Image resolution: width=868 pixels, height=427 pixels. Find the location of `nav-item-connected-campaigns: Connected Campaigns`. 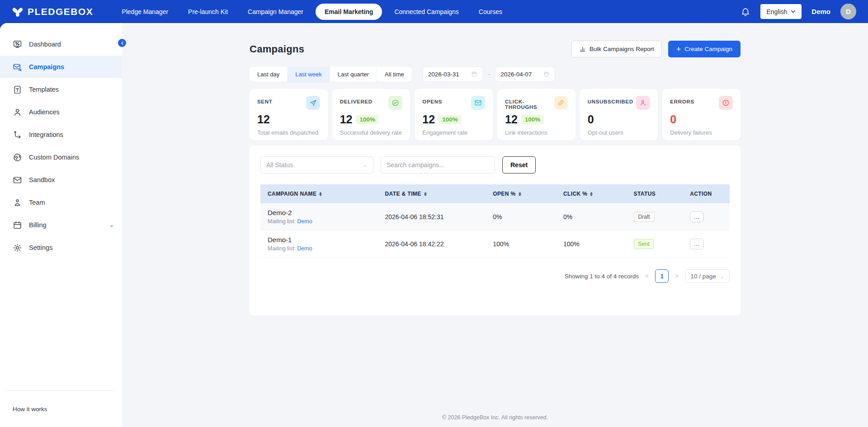

nav-item-connected-campaigns: Connected Campaigns is located at coordinates (426, 12).